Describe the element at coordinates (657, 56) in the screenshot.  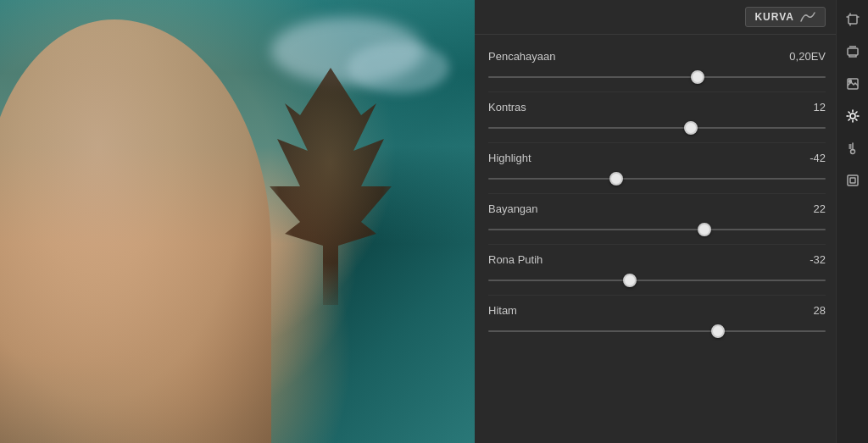
I see `slider-header-pencahayaan: Pencahayaan 0,20EV` at that location.